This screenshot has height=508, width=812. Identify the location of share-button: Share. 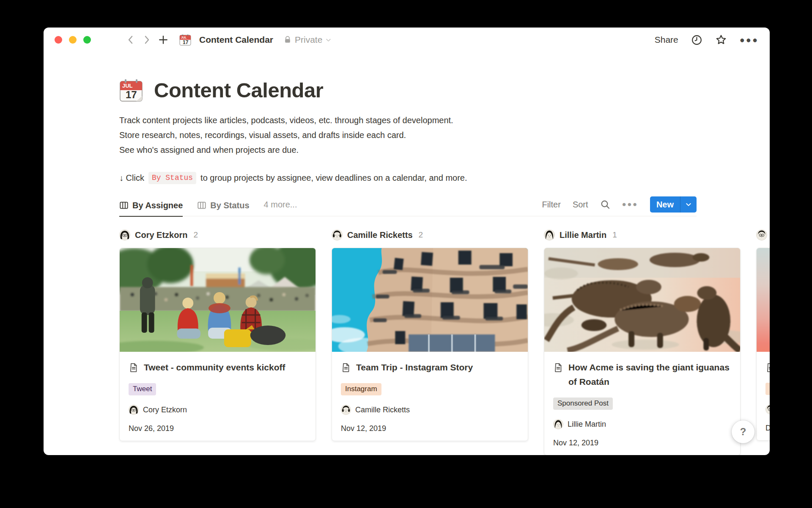
(667, 40).